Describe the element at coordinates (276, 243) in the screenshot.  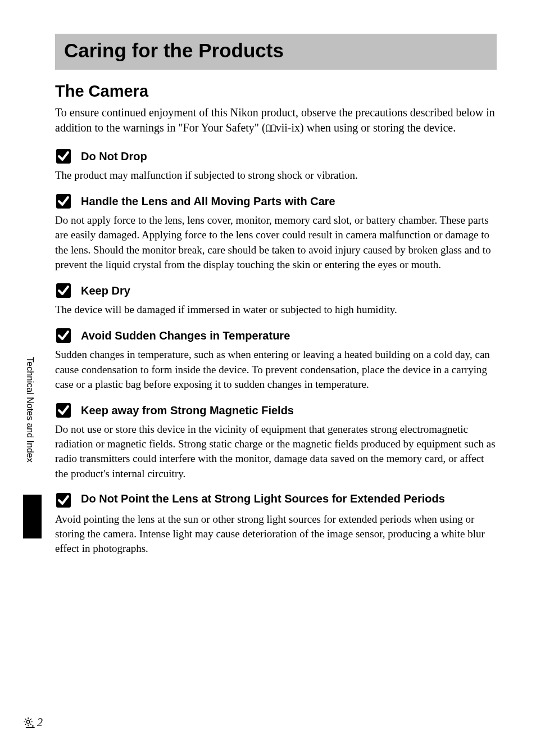
I see `caution-body: Do not apply force to the lens, lens cov…` at that location.